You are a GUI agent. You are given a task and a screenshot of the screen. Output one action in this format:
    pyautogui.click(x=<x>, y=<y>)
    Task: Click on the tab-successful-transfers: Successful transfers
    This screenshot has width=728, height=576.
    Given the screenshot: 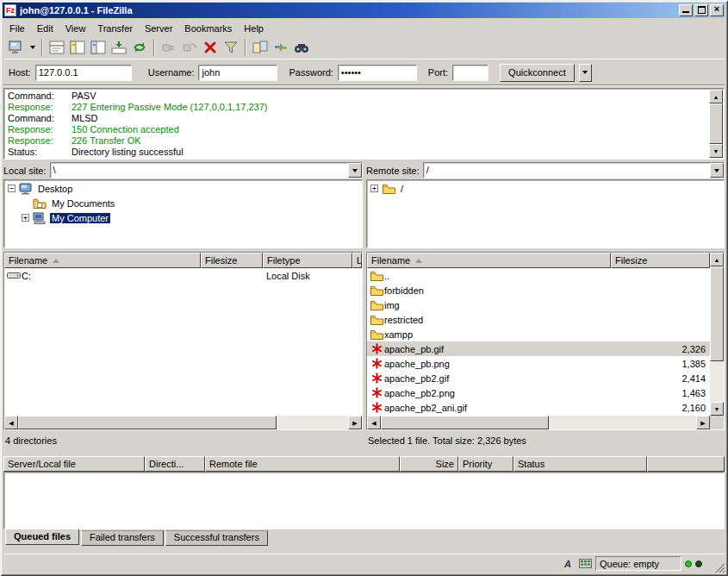 What is the action you would take?
    pyautogui.click(x=217, y=538)
    